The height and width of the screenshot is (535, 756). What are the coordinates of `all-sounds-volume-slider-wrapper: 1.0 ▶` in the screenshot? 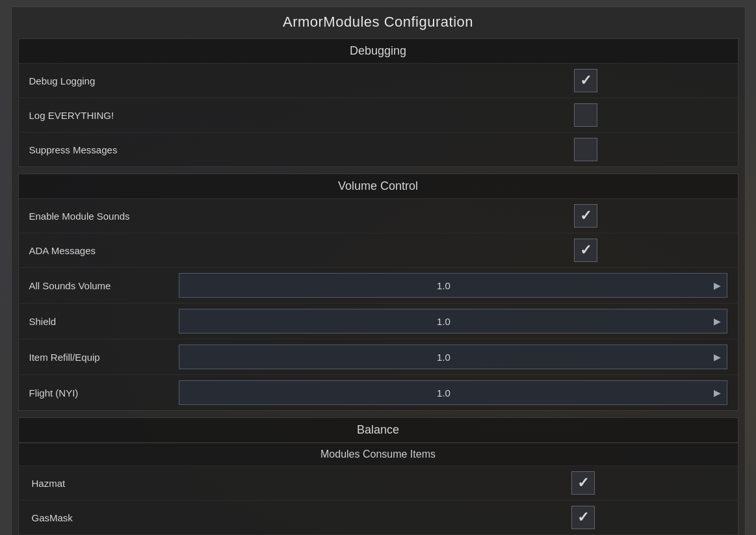 It's located at (453, 285).